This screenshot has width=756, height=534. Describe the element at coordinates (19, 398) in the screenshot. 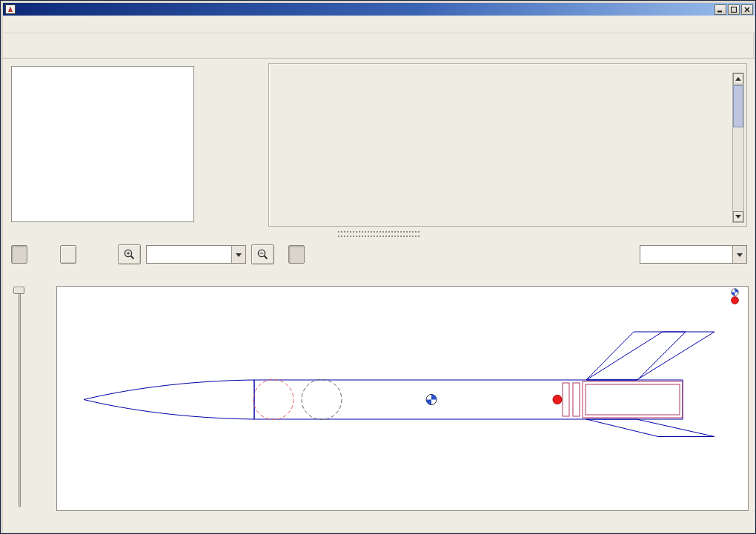

I see `rotation-slider-track` at that location.